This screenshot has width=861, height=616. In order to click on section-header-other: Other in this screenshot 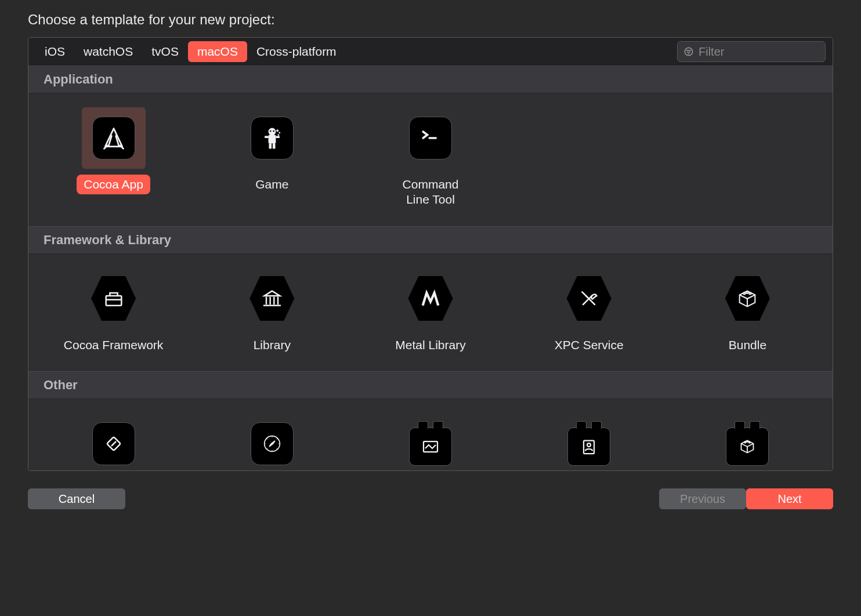, I will do `click(430, 385)`.